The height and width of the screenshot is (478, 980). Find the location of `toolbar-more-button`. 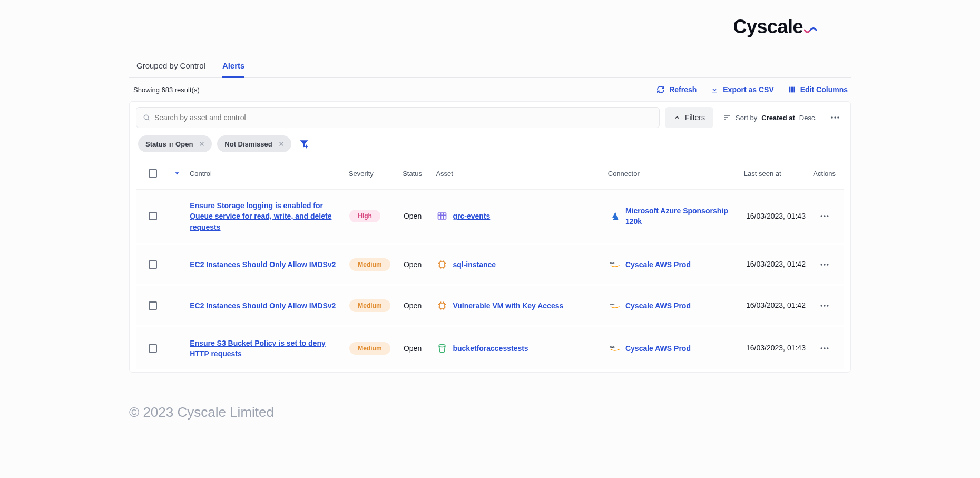

toolbar-more-button is located at coordinates (835, 118).